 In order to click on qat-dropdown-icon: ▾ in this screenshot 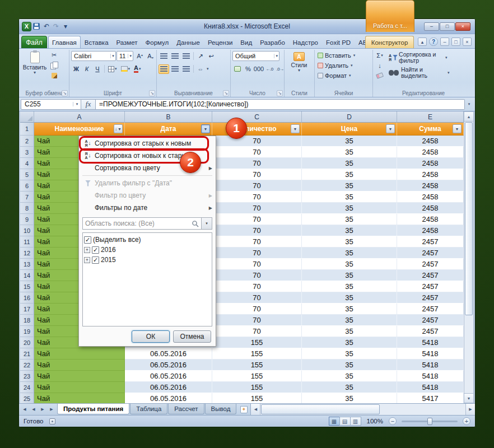, I will do `click(66, 26)`.